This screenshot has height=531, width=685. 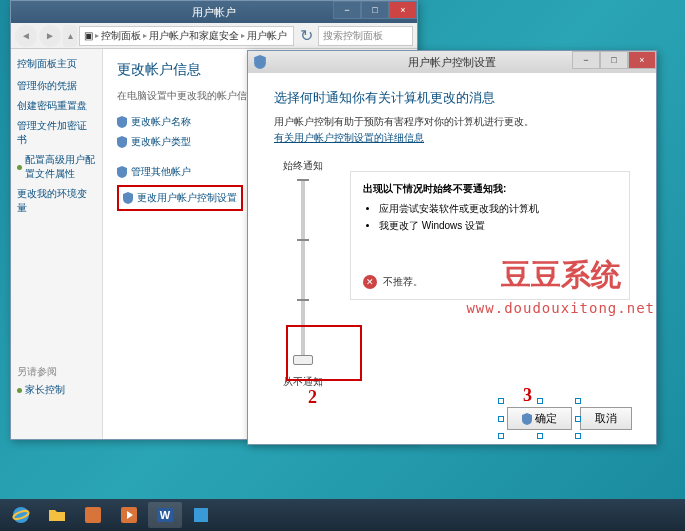 What do you see at coordinates (41, 390) in the screenshot?
I see `see-also-parental: 家长控制` at bounding box center [41, 390].